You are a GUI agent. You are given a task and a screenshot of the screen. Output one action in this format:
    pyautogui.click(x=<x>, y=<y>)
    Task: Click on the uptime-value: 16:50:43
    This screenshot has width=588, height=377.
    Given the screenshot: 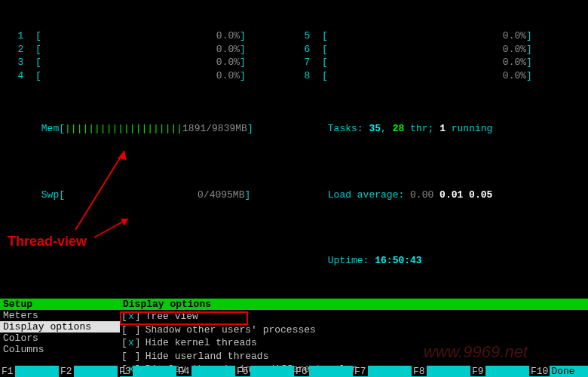 What is the action you would take?
    pyautogui.click(x=398, y=261)
    